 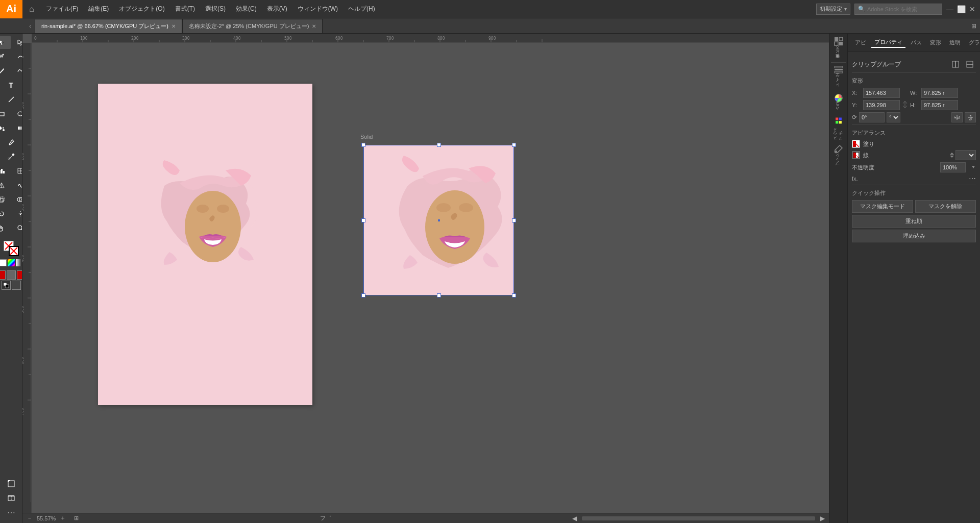 I want to click on color-icon-btn: カラー, so click(x=839, y=103).